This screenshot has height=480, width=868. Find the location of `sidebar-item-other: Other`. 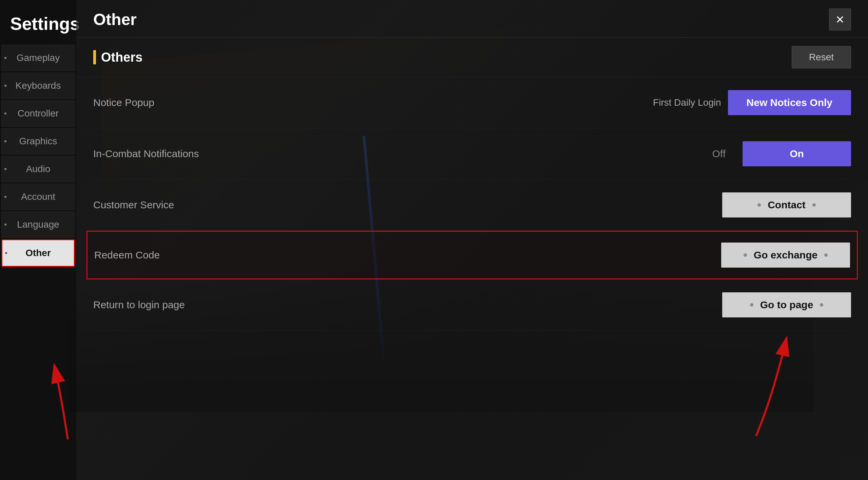

sidebar-item-other: Other is located at coordinates (38, 253).